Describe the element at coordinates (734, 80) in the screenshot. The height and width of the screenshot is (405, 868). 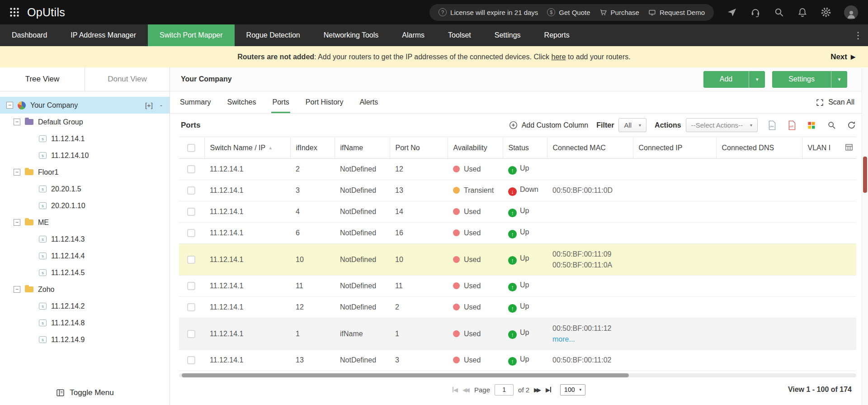
I see `add-button: Add ▾` at that location.